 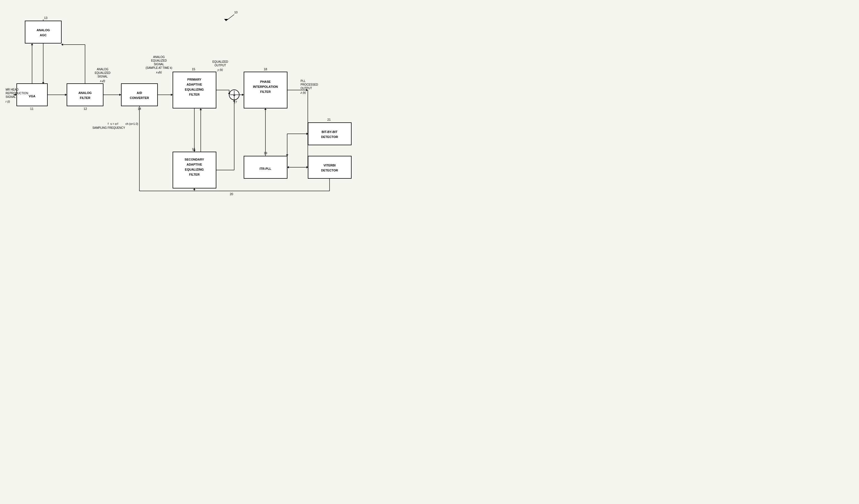 What do you see at coordinates (194, 169) in the screenshot?
I see `secondary-eq-label3: EQUALIZING` at bounding box center [194, 169].